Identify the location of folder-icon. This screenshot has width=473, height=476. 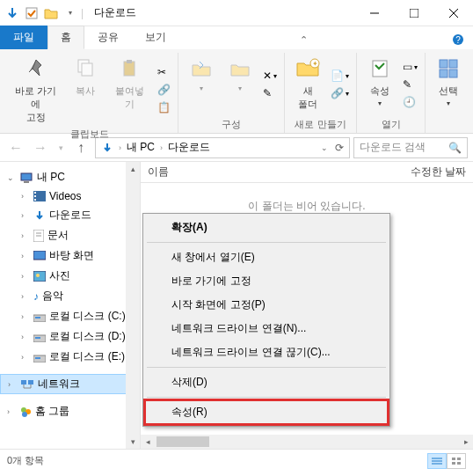
(51, 13).